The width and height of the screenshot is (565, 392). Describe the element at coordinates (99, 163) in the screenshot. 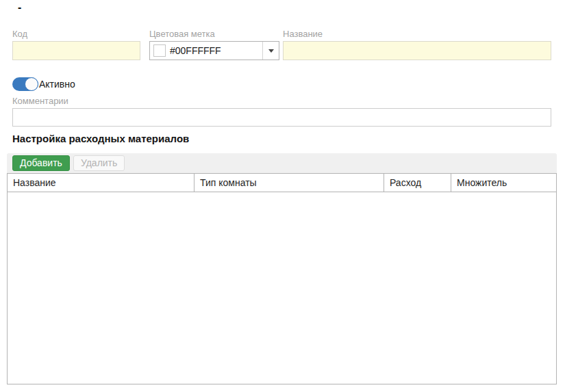

I see `delete-button: Удалить` at that location.